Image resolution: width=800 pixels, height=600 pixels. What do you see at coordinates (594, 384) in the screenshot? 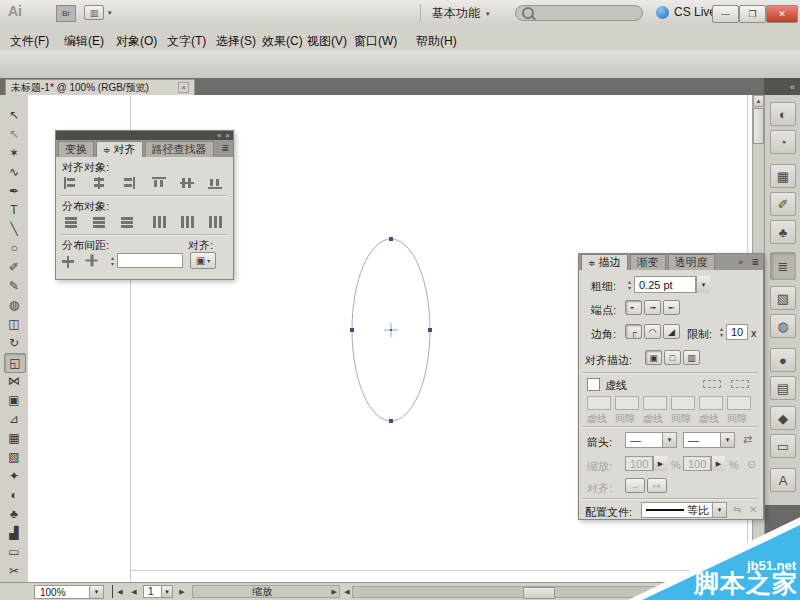
I see `dashed-line-checkbox` at bounding box center [594, 384].